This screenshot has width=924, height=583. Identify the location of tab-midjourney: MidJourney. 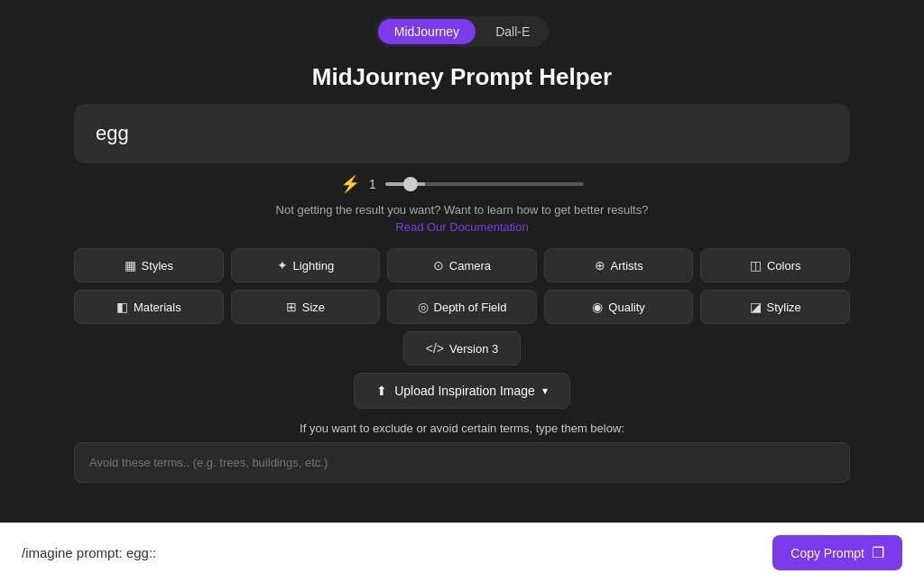
(427, 32).